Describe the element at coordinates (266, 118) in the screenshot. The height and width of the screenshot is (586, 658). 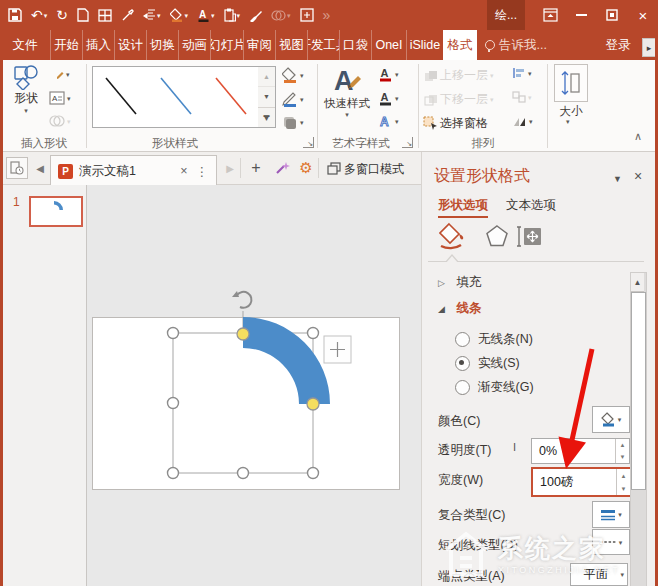
I see `gallery-more-icon: ▬▼` at that location.